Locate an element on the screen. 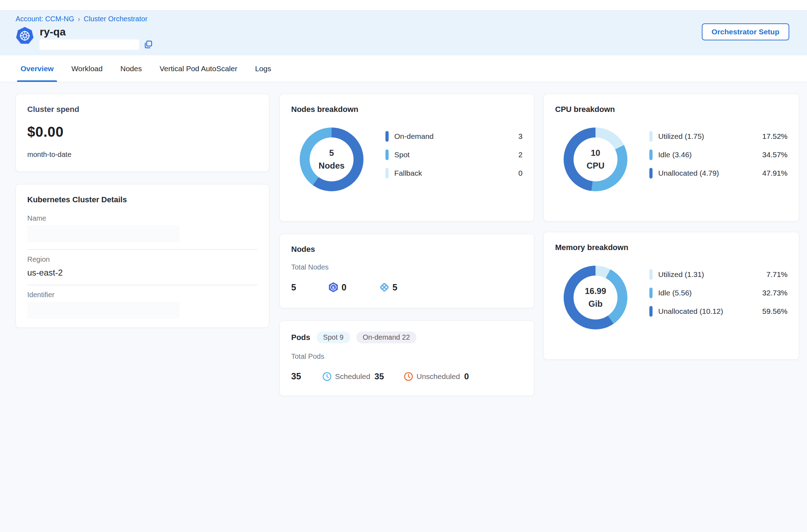 This screenshot has height=532, width=807. legend-label: Idle (5.56) is located at coordinates (710, 293).